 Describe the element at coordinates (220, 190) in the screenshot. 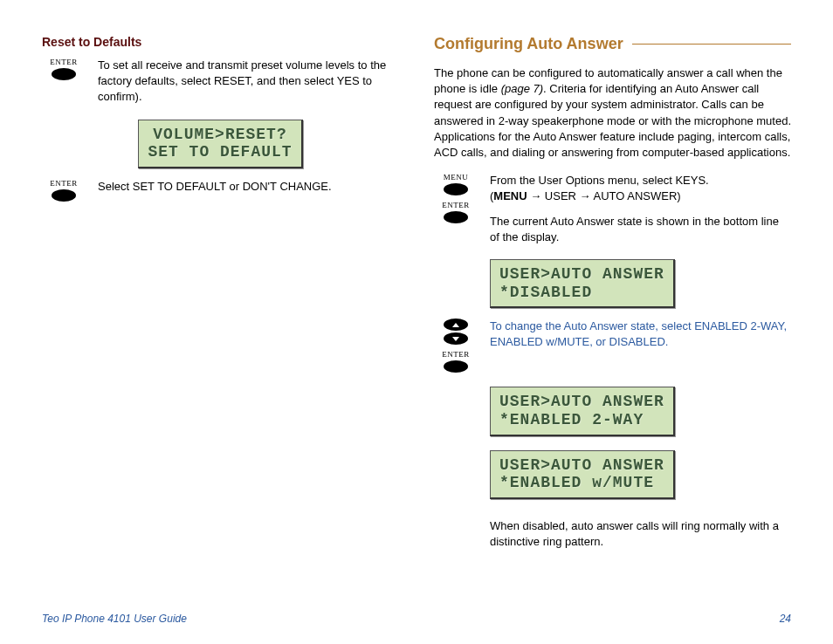

I see `reset-step-2: ENTER Select SET TO DEFAULT or DON'T CHA…` at that location.